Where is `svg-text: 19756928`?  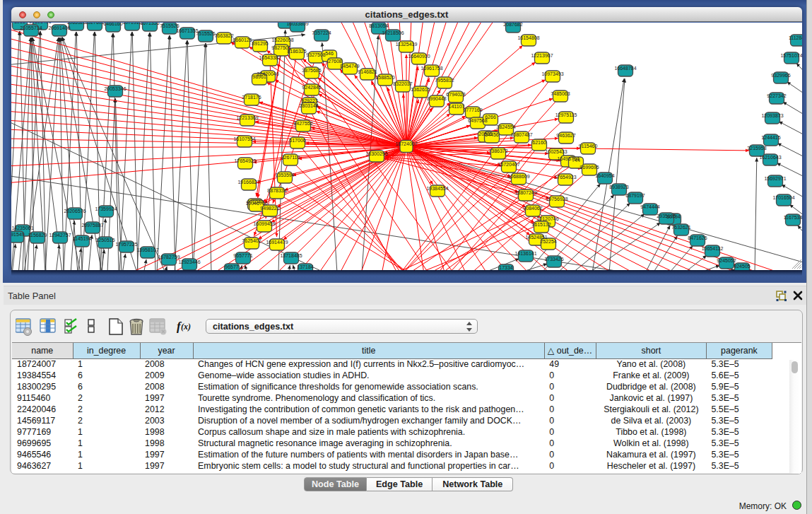
svg-text: 19756928 is located at coordinates (557, 199).